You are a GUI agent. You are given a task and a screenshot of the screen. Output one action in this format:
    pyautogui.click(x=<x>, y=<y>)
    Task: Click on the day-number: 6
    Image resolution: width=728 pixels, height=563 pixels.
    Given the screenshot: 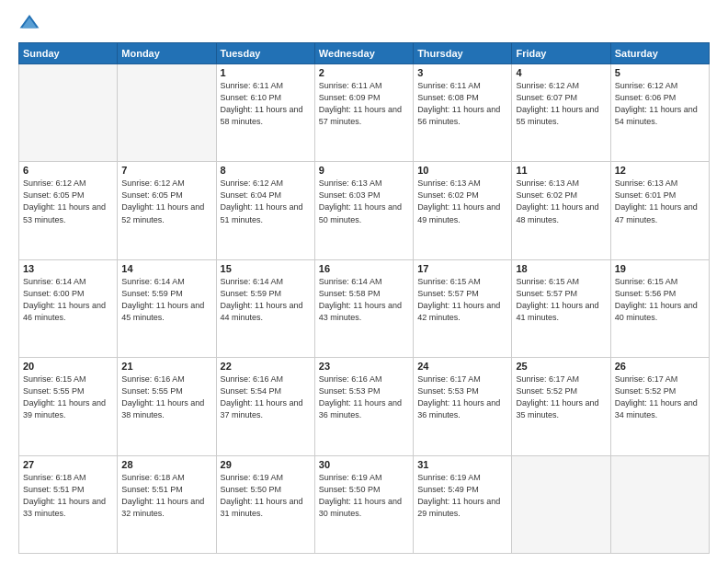 What is the action you would take?
    pyautogui.click(x=68, y=170)
    